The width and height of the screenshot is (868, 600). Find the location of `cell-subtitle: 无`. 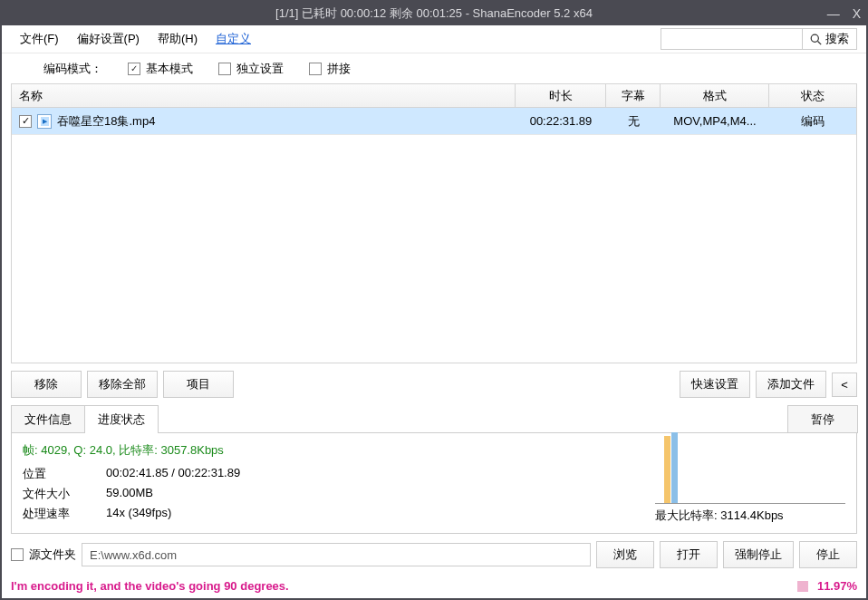

cell-subtitle: 无 is located at coordinates (633, 121).